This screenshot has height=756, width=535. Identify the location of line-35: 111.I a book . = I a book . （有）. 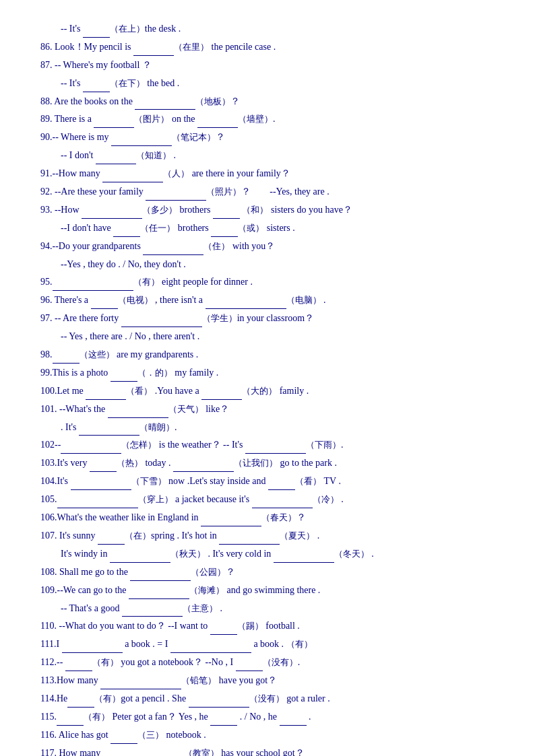
(268, 644).